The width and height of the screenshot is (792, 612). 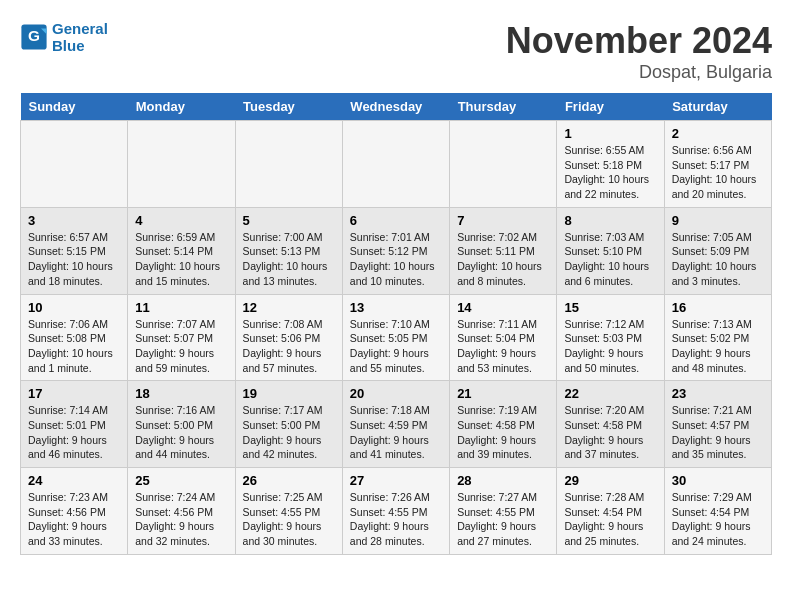 What do you see at coordinates (610, 346) in the screenshot?
I see `day-info: Sunrise: 7:12 AM Sunset: 5:03 PM Dayligh…` at bounding box center [610, 346].